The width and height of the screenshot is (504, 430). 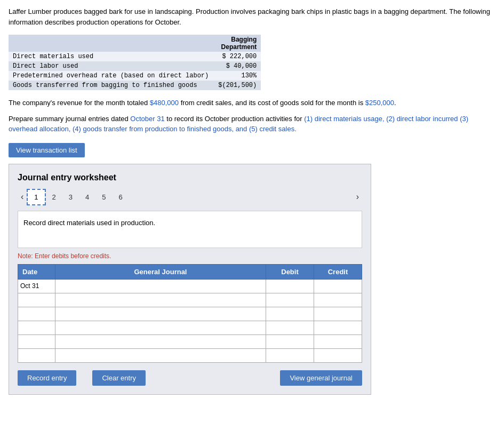 What do you see at coordinates (252, 17) in the screenshot?
I see `intro-paragraph: Laffer Lumber produces bagged bark for u…` at bounding box center [252, 17].